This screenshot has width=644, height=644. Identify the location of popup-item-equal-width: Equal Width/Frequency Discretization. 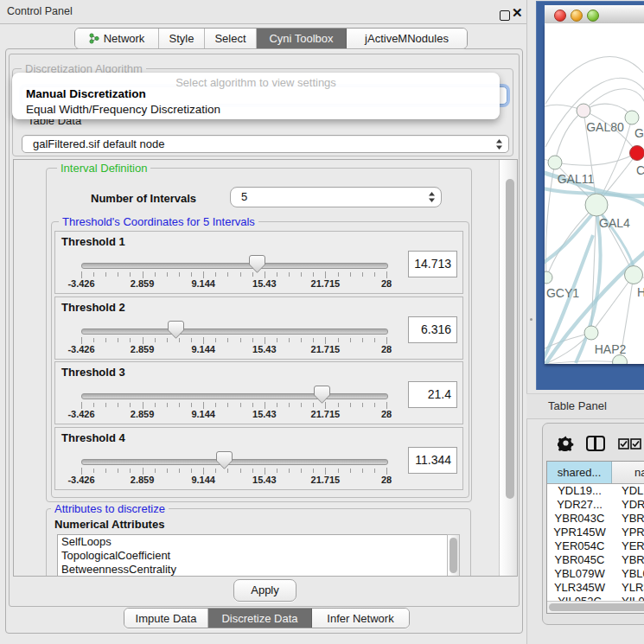
(123, 109).